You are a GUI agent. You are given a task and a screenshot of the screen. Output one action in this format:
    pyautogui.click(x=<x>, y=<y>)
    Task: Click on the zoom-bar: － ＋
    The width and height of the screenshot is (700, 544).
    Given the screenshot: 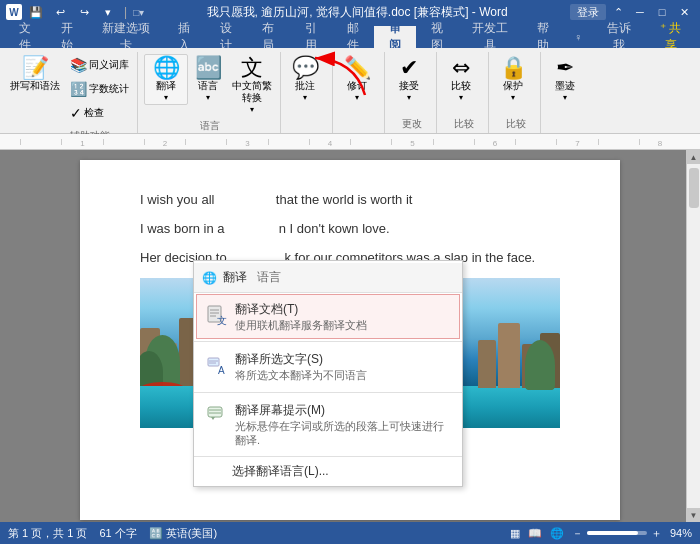 What is the action you would take?
    pyautogui.click(x=617, y=534)
    